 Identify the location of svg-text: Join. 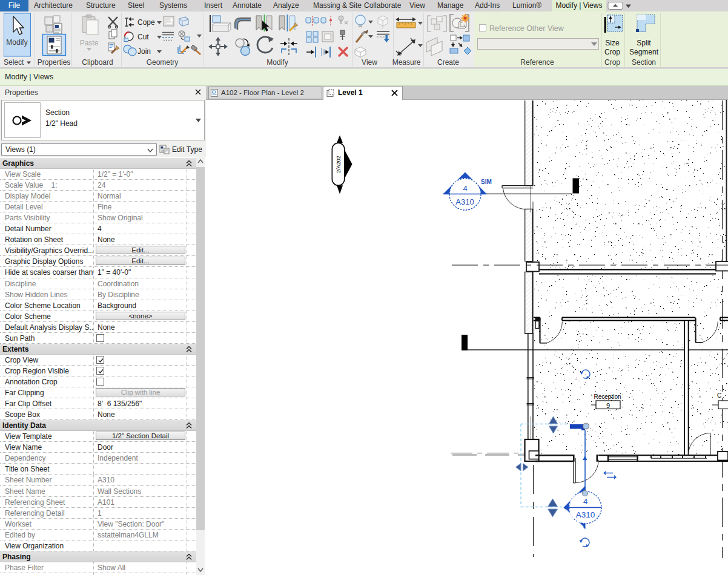
(144, 51).